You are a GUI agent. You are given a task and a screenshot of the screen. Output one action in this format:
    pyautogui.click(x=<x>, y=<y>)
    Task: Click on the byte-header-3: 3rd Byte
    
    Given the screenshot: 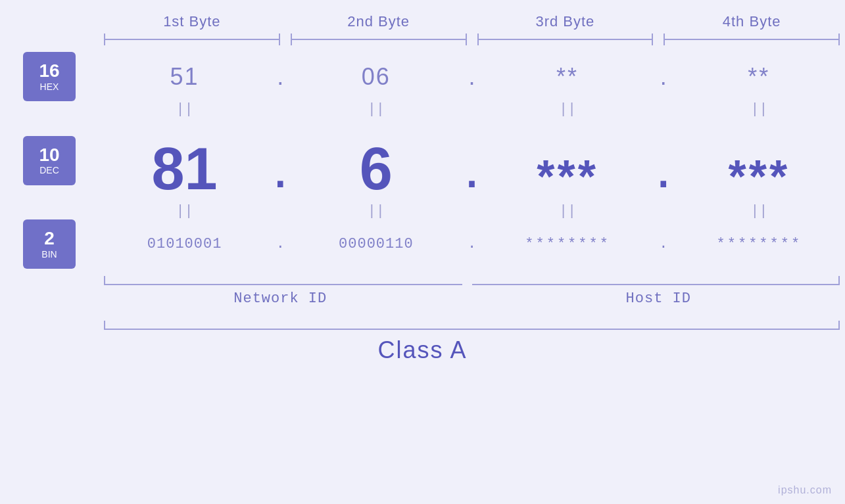 What is the action you would take?
    pyautogui.click(x=566, y=22)
    